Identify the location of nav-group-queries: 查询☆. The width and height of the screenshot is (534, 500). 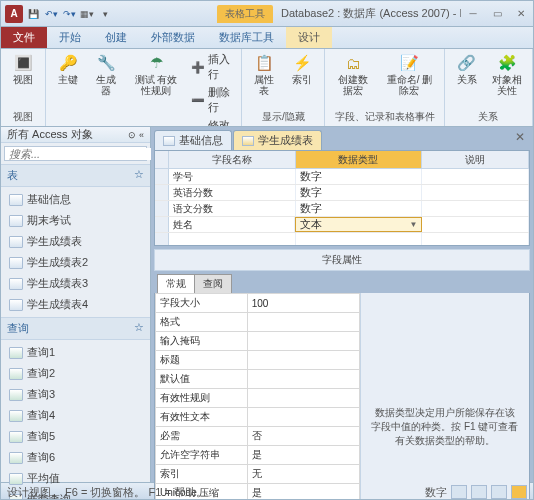
(76, 328).